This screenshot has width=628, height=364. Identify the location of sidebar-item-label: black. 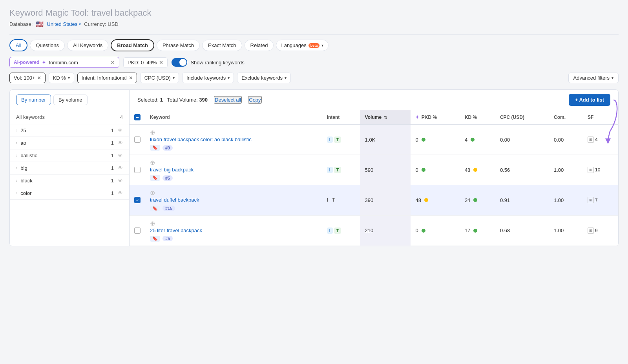
(26, 180).